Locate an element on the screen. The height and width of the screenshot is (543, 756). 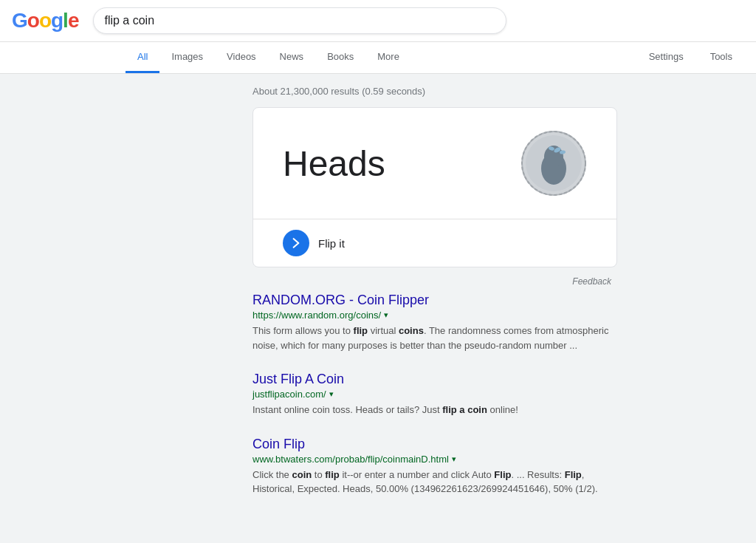
search-result-1: RANDOM.ORG - Coin Flipper https://www.ra… is located at coordinates (435, 322).